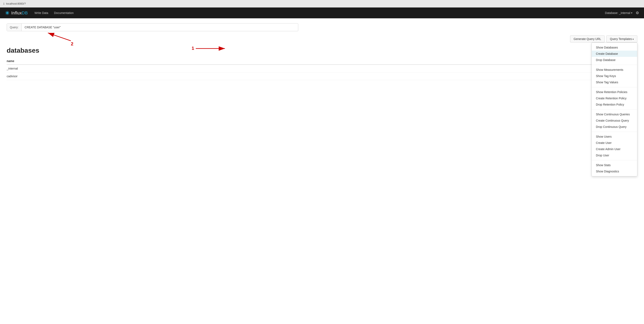 This screenshot has height=324, width=644. Describe the element at coordinates (322, 64) in the screenshot. I see `results-area: databases name _internal cadvisor` at that location.